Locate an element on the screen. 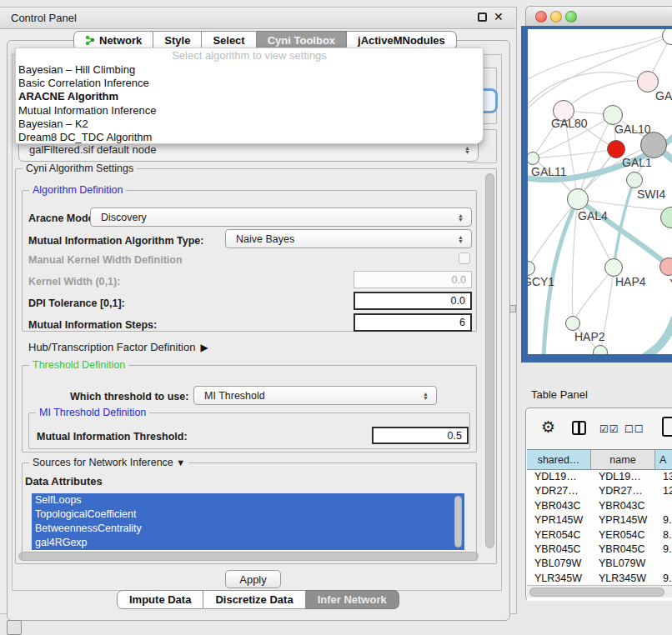 Image resolution: width=672 pixels, height=635 pixels. table-row: YPR145WYPR145W9. is located at coordinates (599, 520).